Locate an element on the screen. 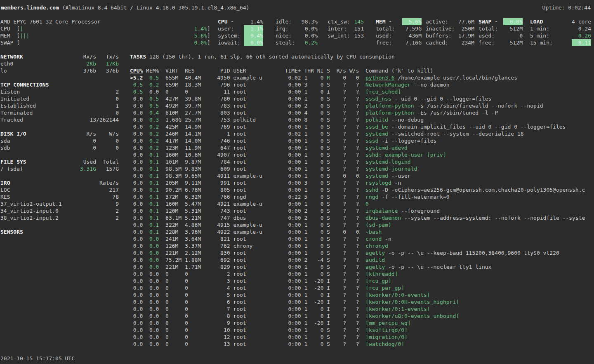  process-res: 14.1M is located at coordinates (195, 134).